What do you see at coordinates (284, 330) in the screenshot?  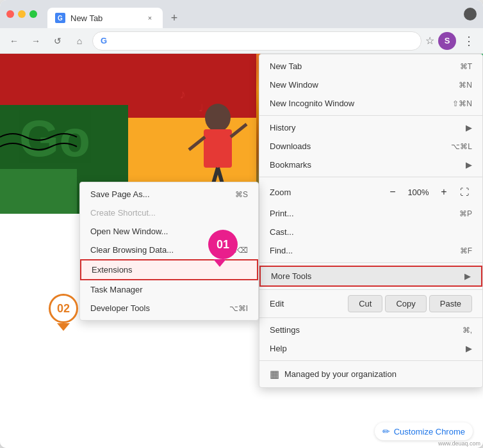 I see `menu-settings-label: Settings` at bounding box center [284, 330].